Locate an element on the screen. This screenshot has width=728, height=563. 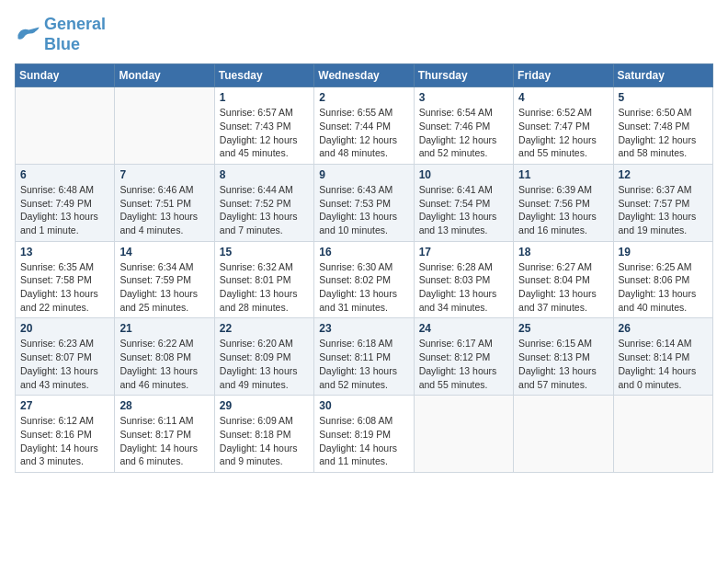
calendar-cell: 18Sunrise: 6:27 AMSunset: 8:04 PMDayligh… is located at coordinates (563, 280).